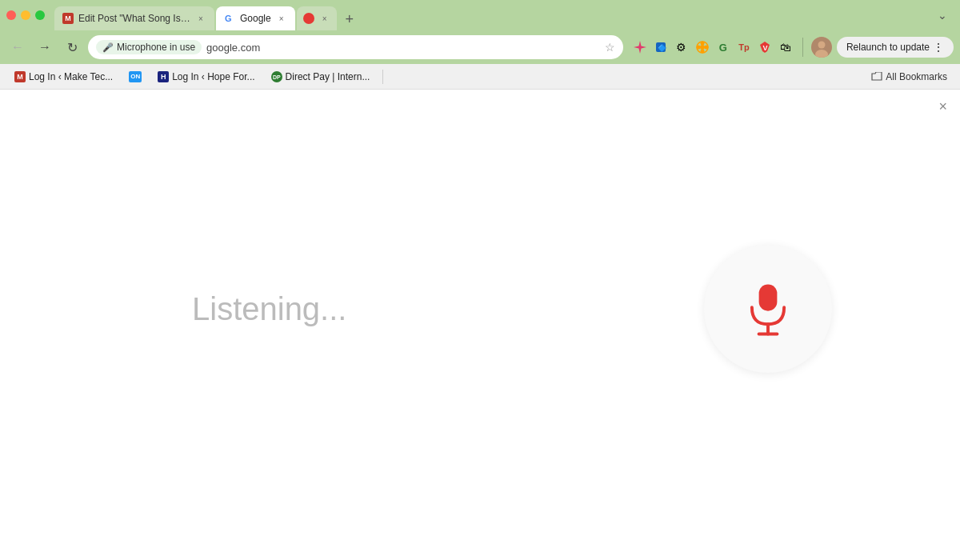 The height and width of the screenshot is (560, 960). What do you see at coordinates (45, 47) in the screenshot?
I see `forward-button: →` at bounding box center [45, 47].